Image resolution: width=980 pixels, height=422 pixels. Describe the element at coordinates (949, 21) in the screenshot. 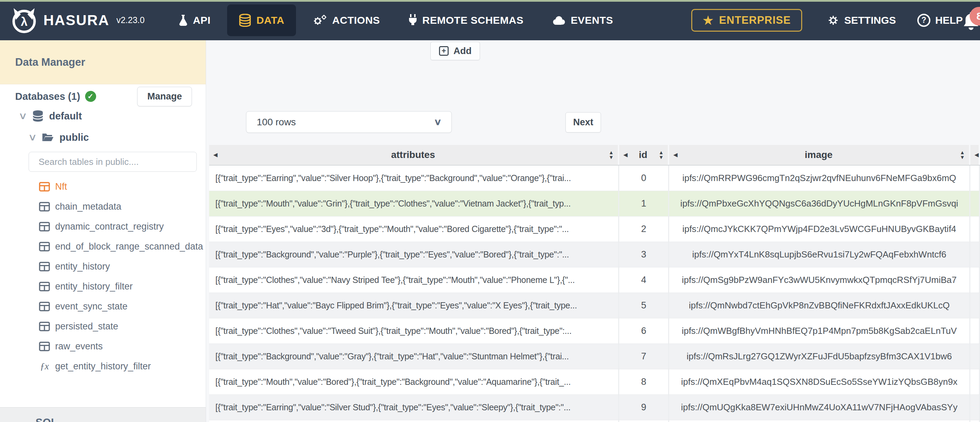

I see `help-label: HELP` at that location.